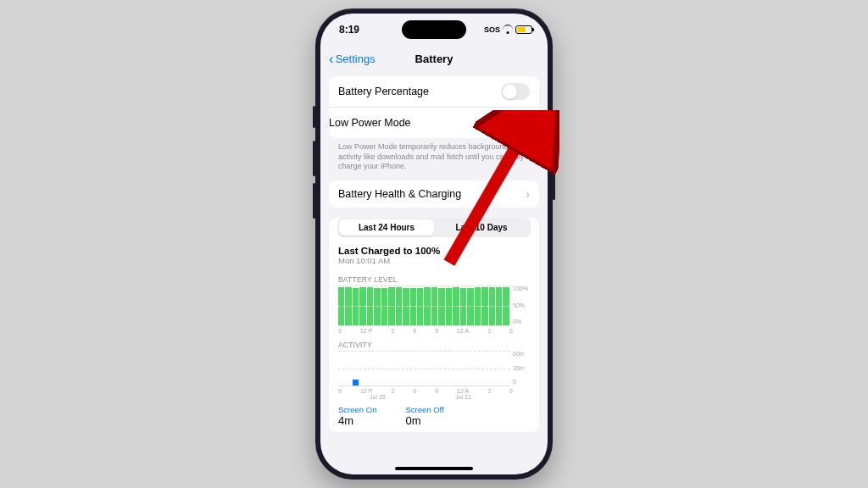 The height and width of the screenshot is (488, 868). What do you see at coordinates (383, 92) in the screenshot?
I see `battery-percentage-label: Battery Percentage` at bounding box center [383, 92].